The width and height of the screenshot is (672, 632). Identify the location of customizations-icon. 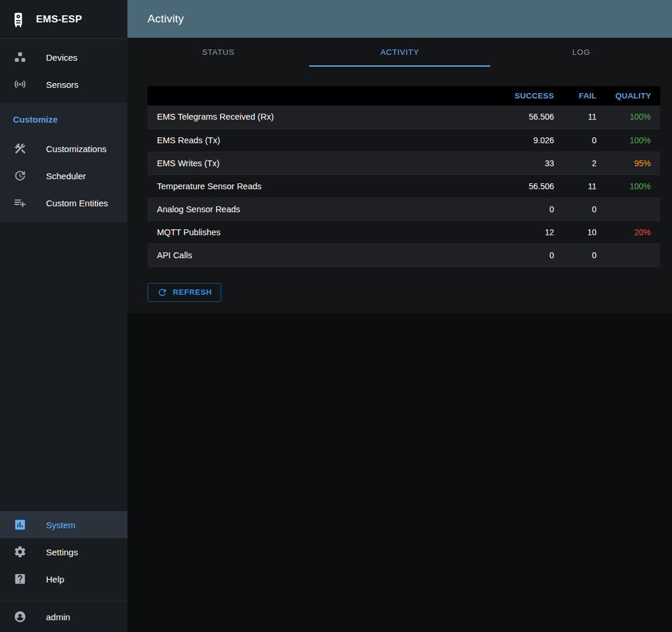
(20, 149).